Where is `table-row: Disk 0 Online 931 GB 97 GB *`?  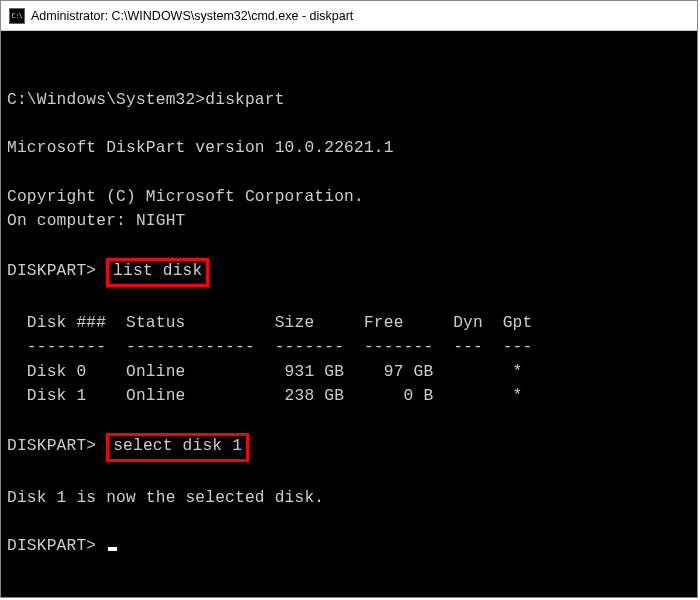
table-row: Disk 0 Online 931 GB 97 GB * is located at coordinates (265, 372).